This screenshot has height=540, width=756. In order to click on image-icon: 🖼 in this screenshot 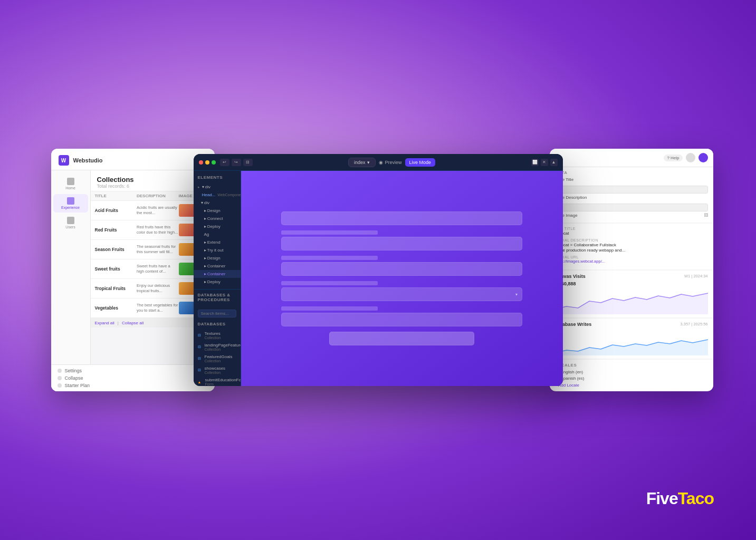, I will do `click(706, 215)`.